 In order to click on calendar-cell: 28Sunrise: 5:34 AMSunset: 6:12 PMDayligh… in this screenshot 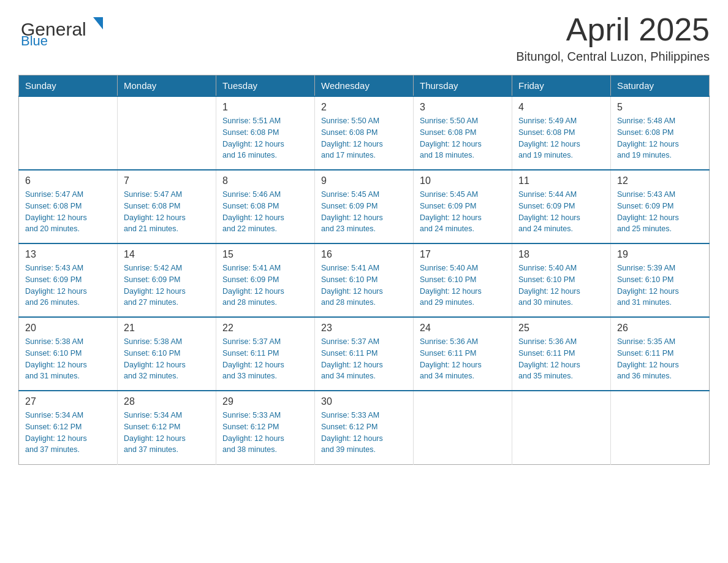, I will do `click(167, 427)`.